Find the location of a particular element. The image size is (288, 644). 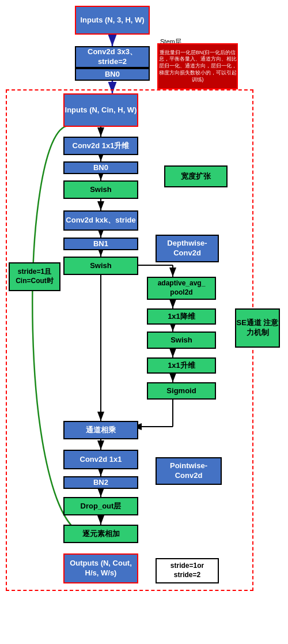

pointwise-box: Pointwise- Conv2d is located at coordinates (189, 471).